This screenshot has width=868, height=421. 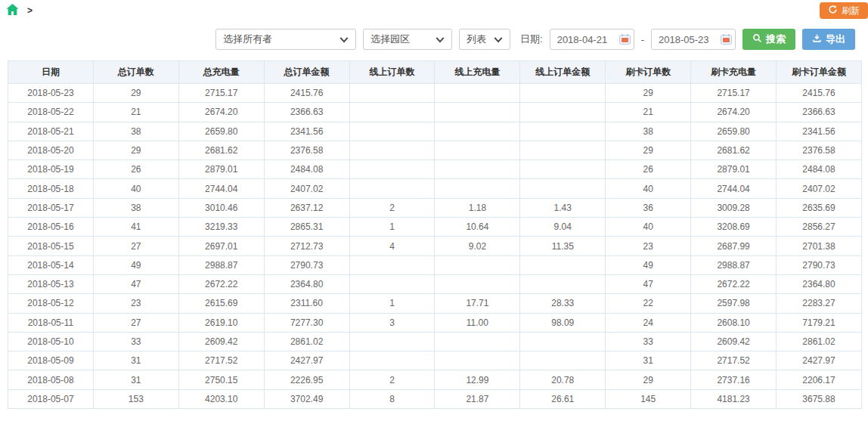 I want to click on view-select-value: 列表, so click(x=476, y=39).